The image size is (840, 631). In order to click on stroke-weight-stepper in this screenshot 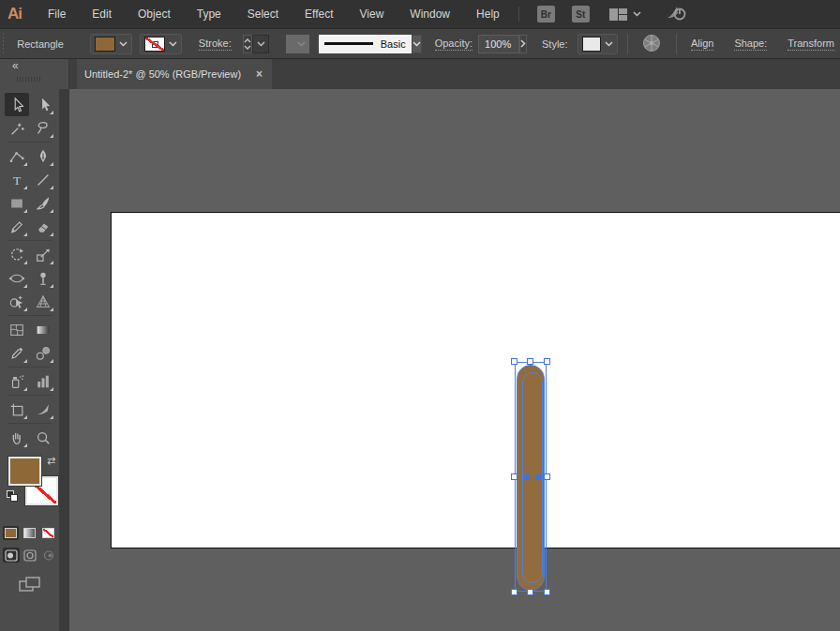, I will do `click(248, 44)`.